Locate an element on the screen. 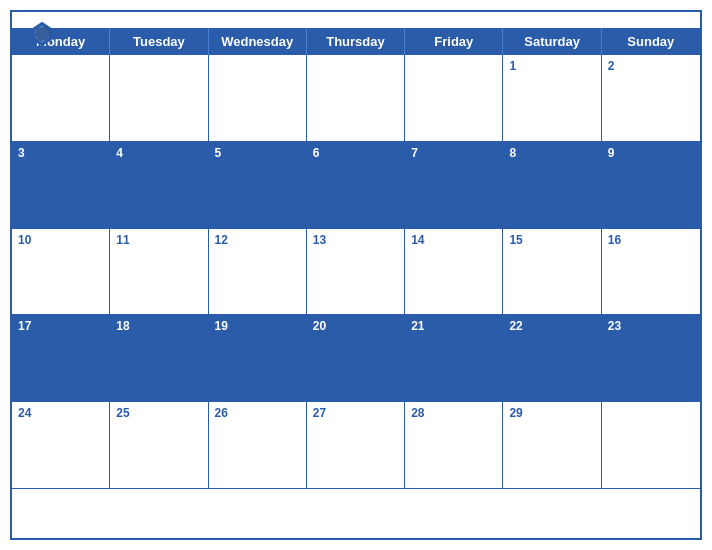 The width and height of the screenshot is (712, 550). calendar-cell: 10 is located at coordinates (61, 272).